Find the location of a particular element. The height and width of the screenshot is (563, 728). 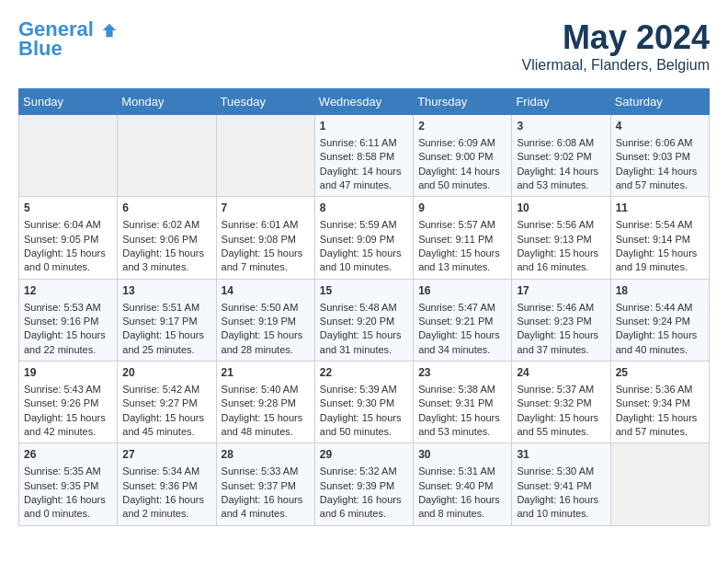

cell-info: Sunrise: 5:46 AM is located at coordinates (561, 307).